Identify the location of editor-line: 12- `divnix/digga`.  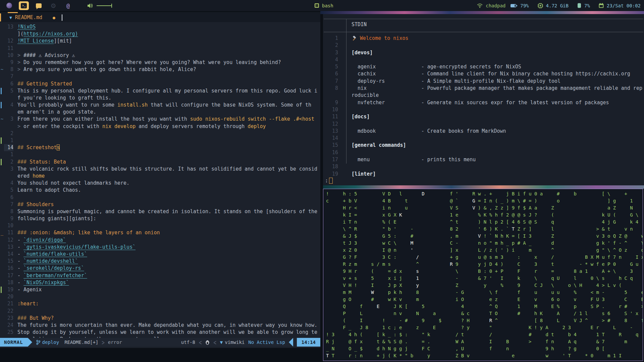
(160, 240).